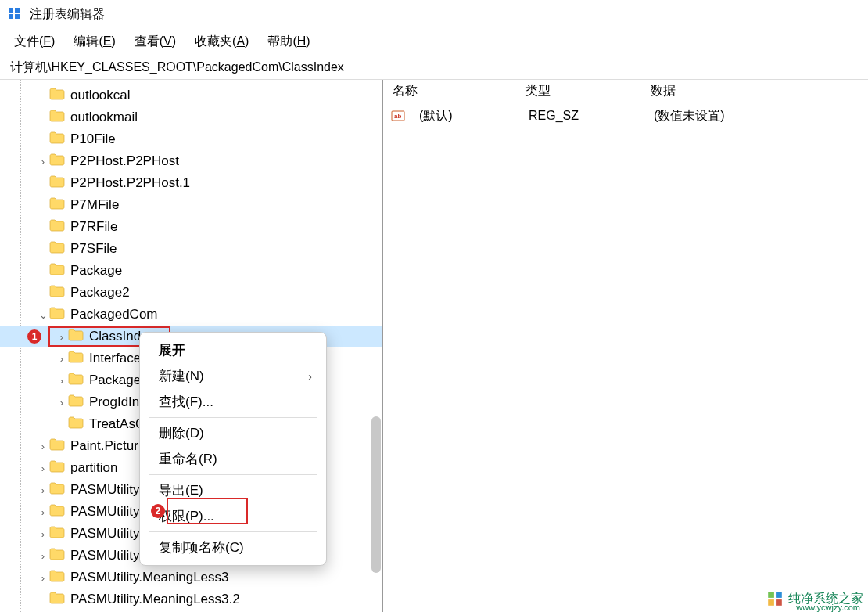  What do you see at coordinates (233, 517) in the screenshot?
I see `ctx-permissions: 权限(P)...` at bounding box center [233, 517].